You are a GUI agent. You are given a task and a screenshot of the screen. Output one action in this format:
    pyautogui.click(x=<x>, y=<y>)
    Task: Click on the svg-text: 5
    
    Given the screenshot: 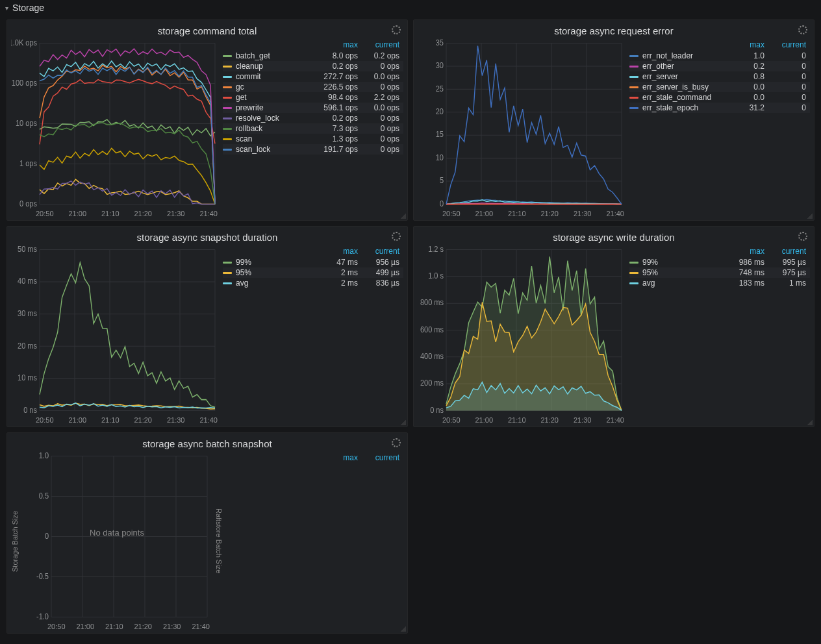 What is the action you would take?
    pyautogui.click(x=442, y=180)
    